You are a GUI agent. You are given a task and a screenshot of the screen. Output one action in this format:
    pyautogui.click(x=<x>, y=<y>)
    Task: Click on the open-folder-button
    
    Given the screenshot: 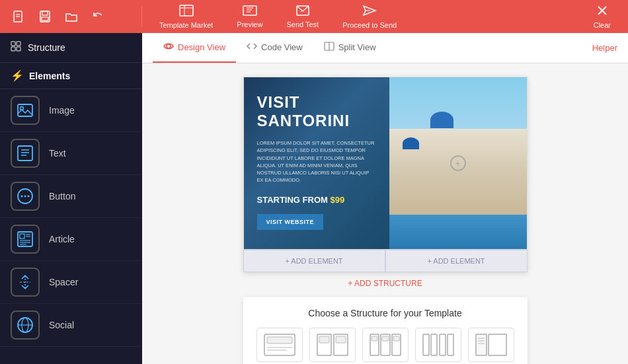 What is the action you would take?
    pyautogui.click(x=71, y=17)
    